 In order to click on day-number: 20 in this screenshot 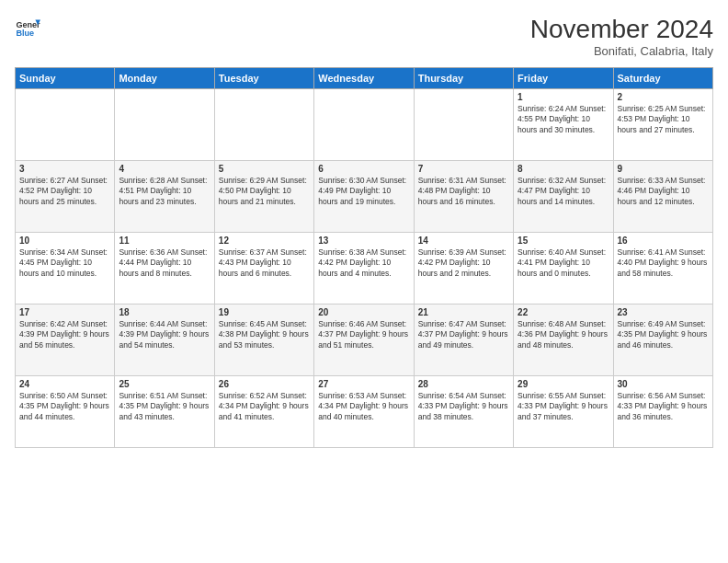, I will do `click(364, 313)`.